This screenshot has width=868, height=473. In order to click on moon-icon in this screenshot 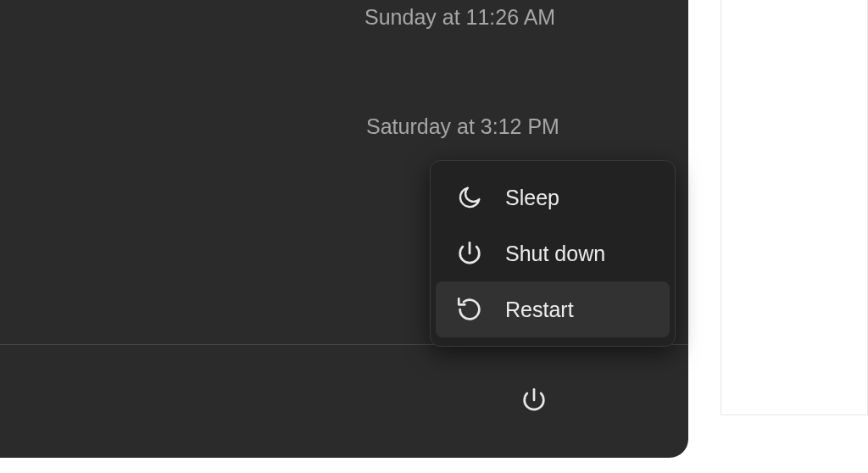, I will do `click(470, 198)`.